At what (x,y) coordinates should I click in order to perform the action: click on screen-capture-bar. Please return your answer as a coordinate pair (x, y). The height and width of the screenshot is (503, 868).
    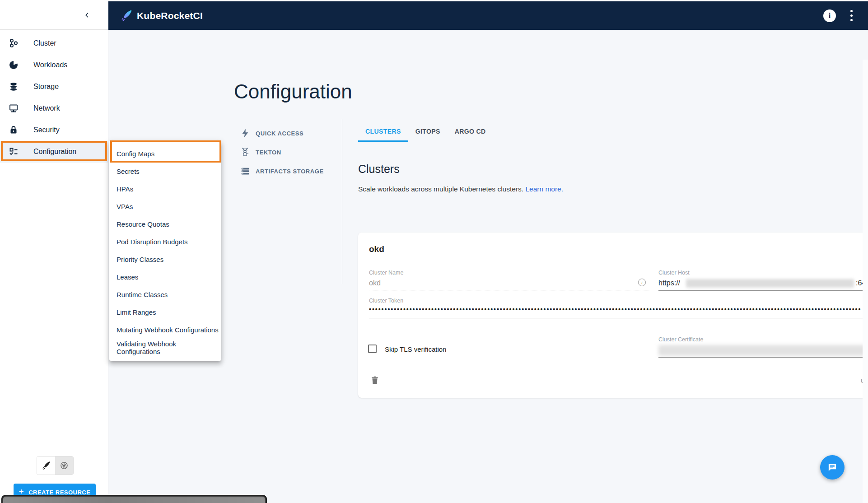
    Looking at the image, I should click on (134, 499).